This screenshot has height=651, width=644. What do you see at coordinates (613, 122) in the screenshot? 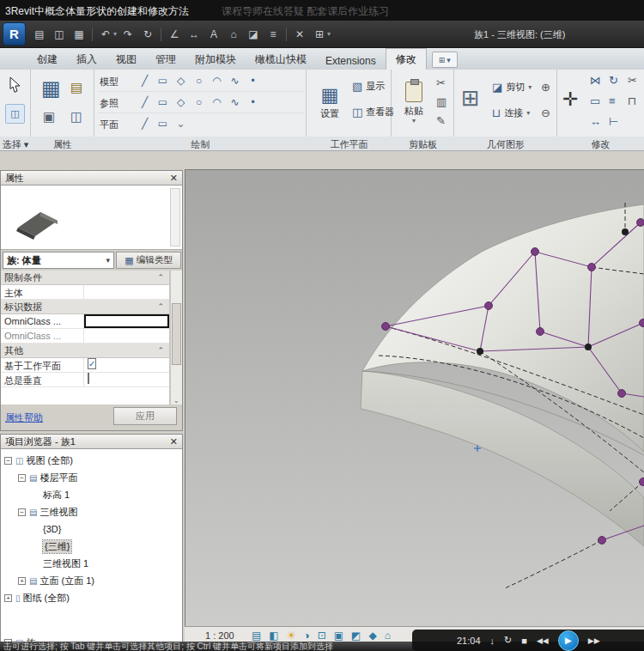
I see `trim-icon: ⊢` at bounding box center [613, 122].